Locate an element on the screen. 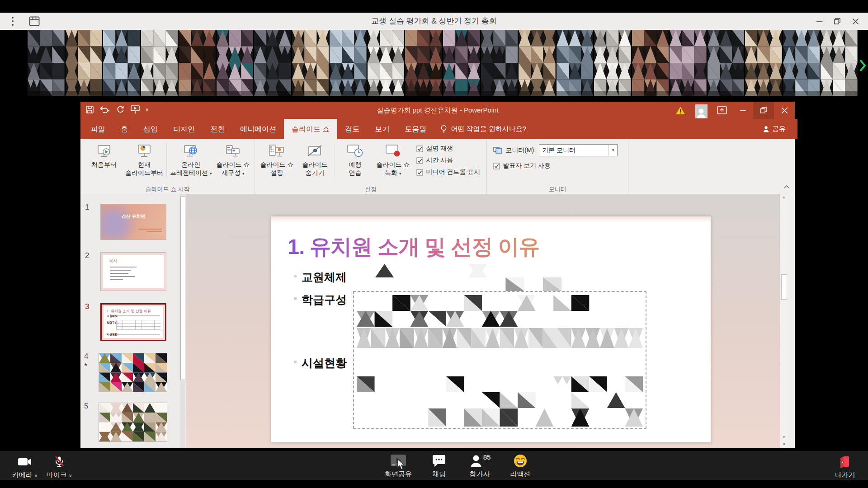 This screenshot has height=488, width=868. ribbon-display-options-icon is located at coordinates (722, 110).